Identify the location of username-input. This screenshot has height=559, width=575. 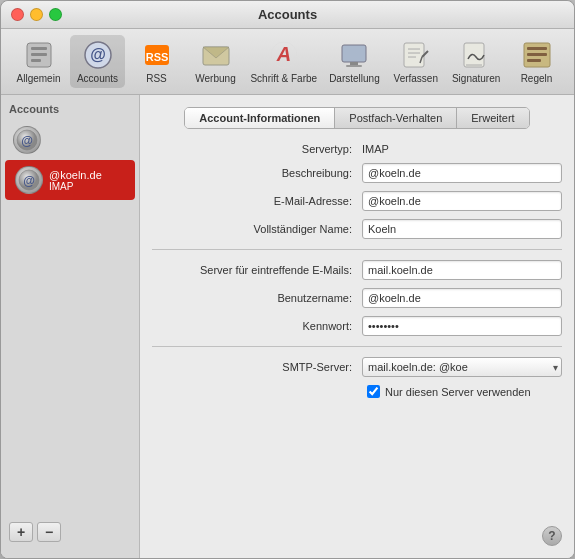
(462, 298).